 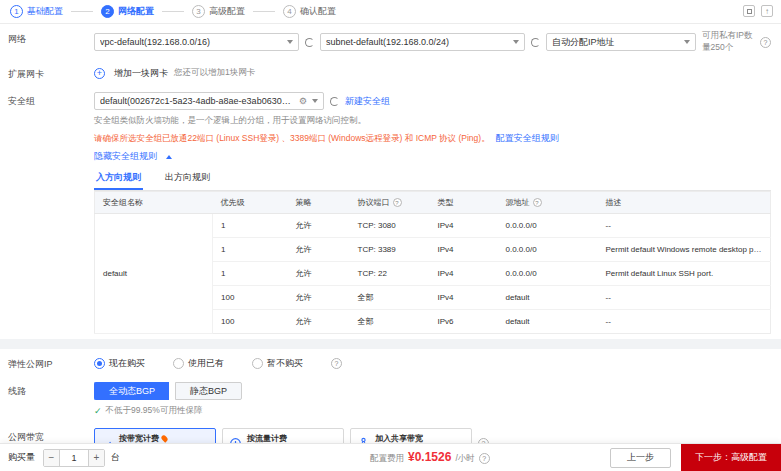 What do you see at coordinates (169, 157) in the screenshot?
I see `chevron-up-icon` at bounding box center [169, 157].